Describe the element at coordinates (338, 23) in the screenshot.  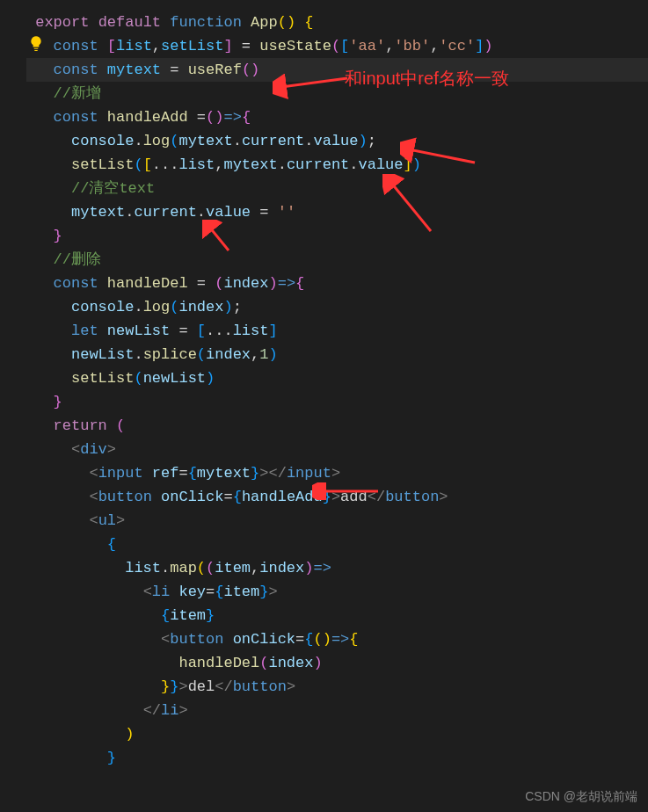
I see `code-line: export default function App() {` at that location.